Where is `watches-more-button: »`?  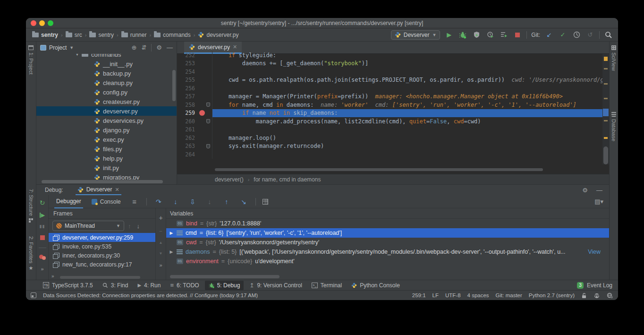 watches-more-button: » is located at coordinates (161, 265).